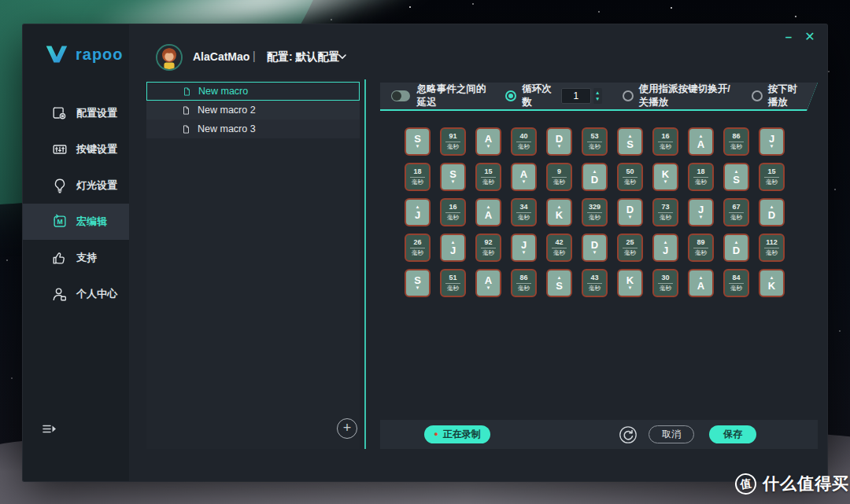 Image resolution: width=850 pixels, height=504 pixels. What do you see at coordinates (76, 113) in the screenshot?
I see `sidebar-item-config: 配置设置` at bounding box center [76, 113].